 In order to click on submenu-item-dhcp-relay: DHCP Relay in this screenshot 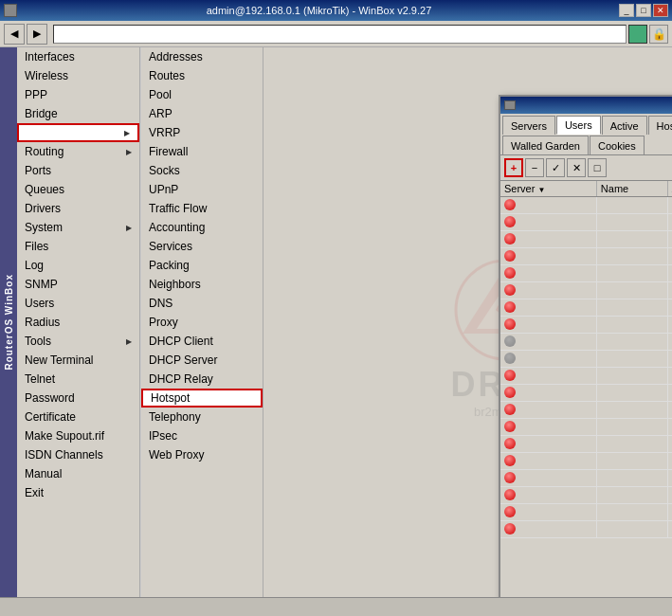, I will do `click(202, 379)`.